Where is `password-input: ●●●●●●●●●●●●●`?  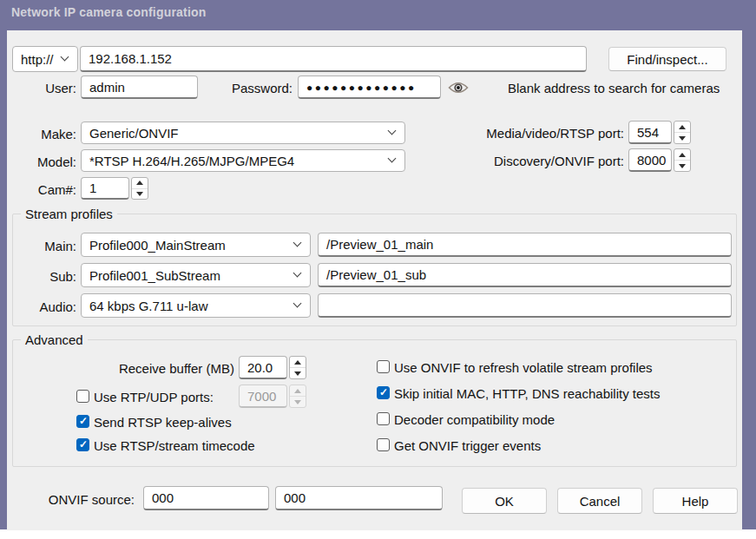
password-input: ●●●●●●●●●●●●● is located at coordinates (370, 87).